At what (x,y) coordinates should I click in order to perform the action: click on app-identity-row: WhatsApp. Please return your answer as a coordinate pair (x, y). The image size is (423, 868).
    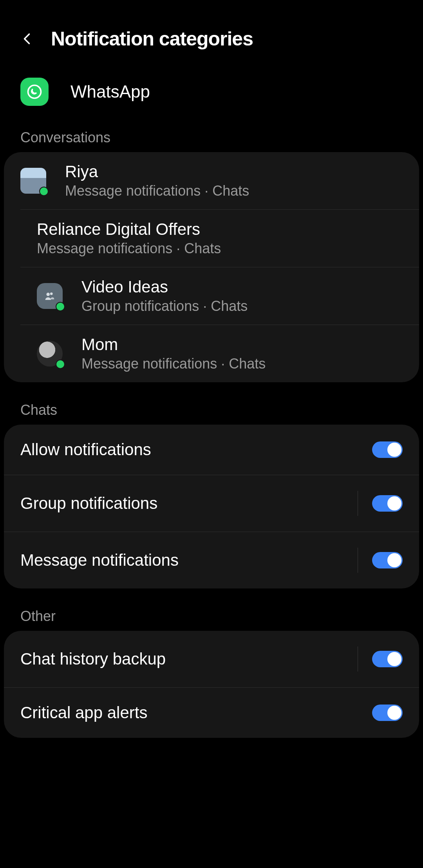
    Looking at the image, I should click on (212, 98).